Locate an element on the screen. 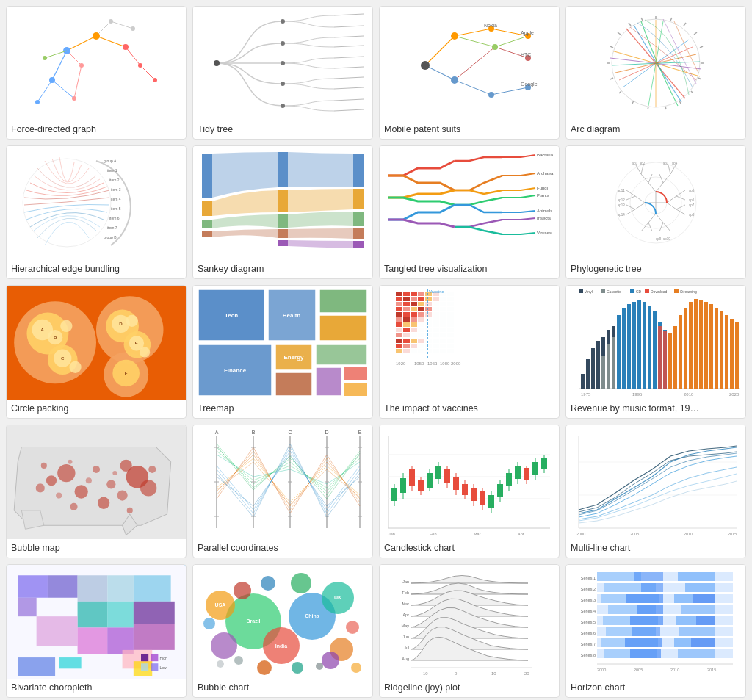  svg-text: Series 1 is located at coordinates (588, 578).